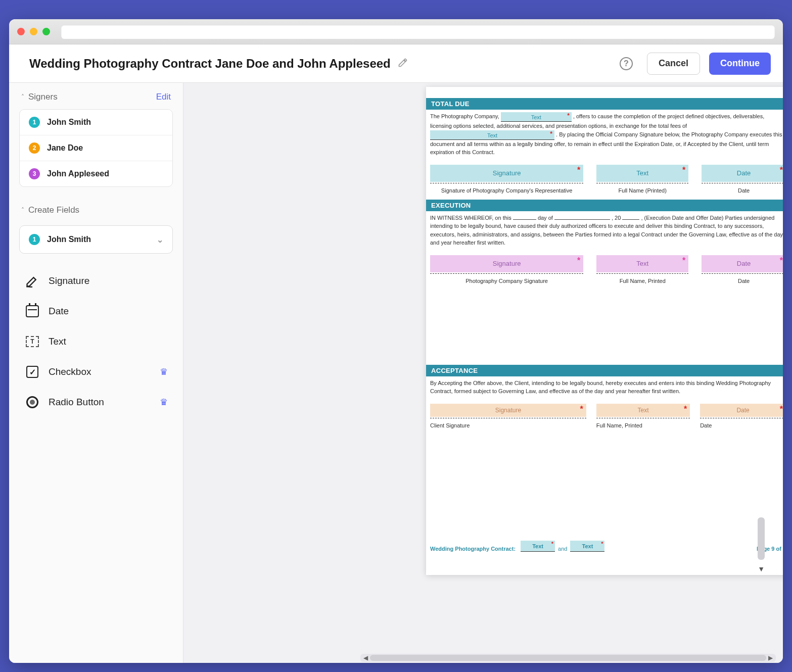 The width and height of the screenshot is (792, 672). What do you see at coordinates (761, 539) in the screenshot?
I see `vertical-scrollbar-thumb` at bounding box center [761, 539].